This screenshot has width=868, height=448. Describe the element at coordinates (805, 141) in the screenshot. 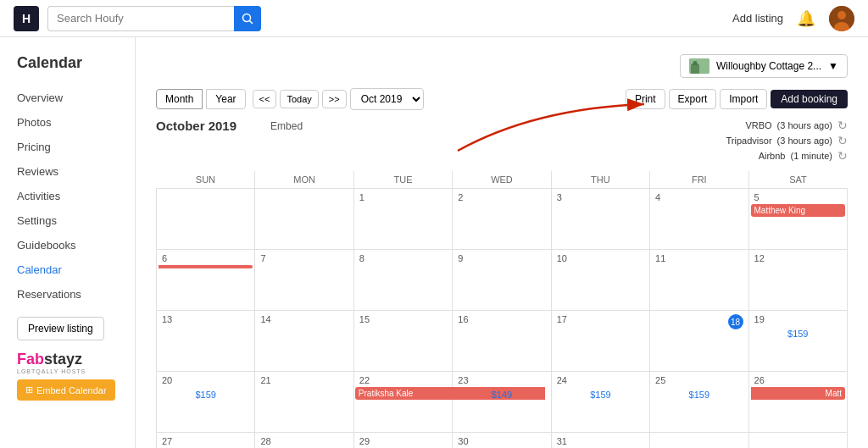

I see `tripadvisor-status: (3 hours ago)` at that location.